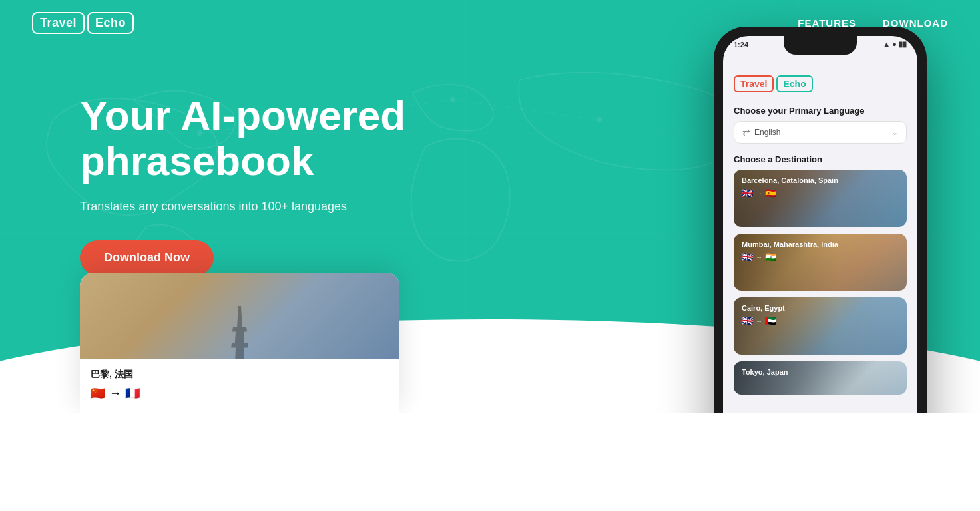 This screenshot has height=511, width=980. I want to click on app-logo-phone: Travel Echo, so click(820, 84).